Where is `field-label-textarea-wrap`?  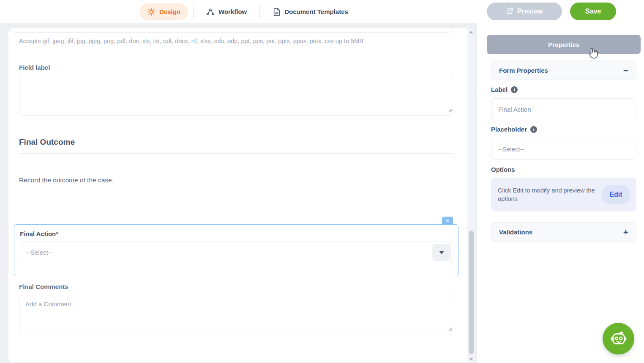
field-label-textarea-wrap is located at coordinates (237, 96).